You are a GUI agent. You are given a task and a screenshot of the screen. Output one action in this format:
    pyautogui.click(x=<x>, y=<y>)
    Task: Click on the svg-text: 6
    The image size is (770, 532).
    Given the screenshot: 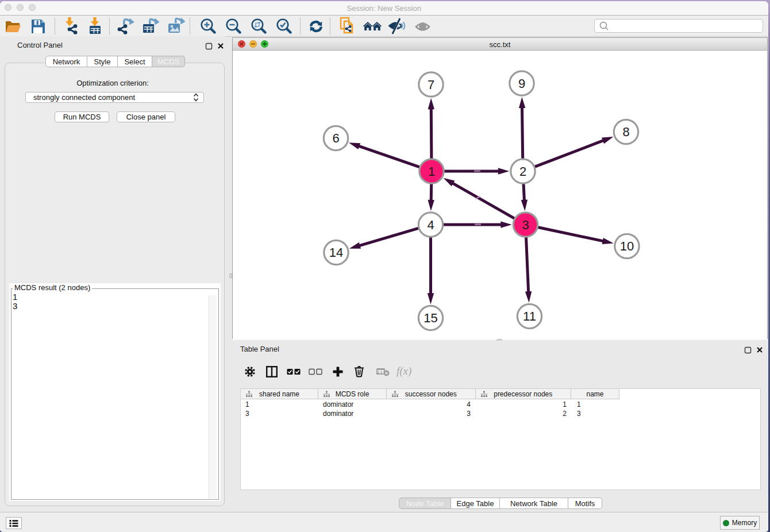 What is the action you would take?
    pyautogui.click(x=336, y=138)
    